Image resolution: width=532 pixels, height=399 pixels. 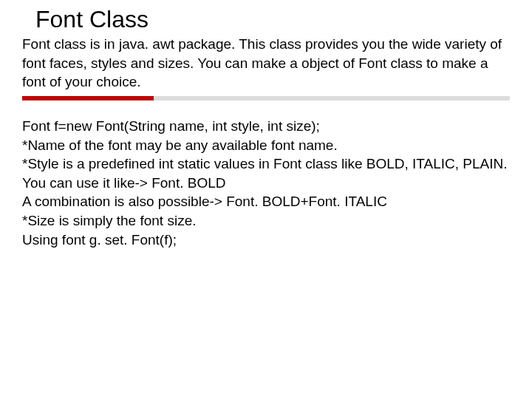 What do you see at coordinates (88, 98) in the screenshot?
I see `divider-accent` at bounding box center [88, 98].